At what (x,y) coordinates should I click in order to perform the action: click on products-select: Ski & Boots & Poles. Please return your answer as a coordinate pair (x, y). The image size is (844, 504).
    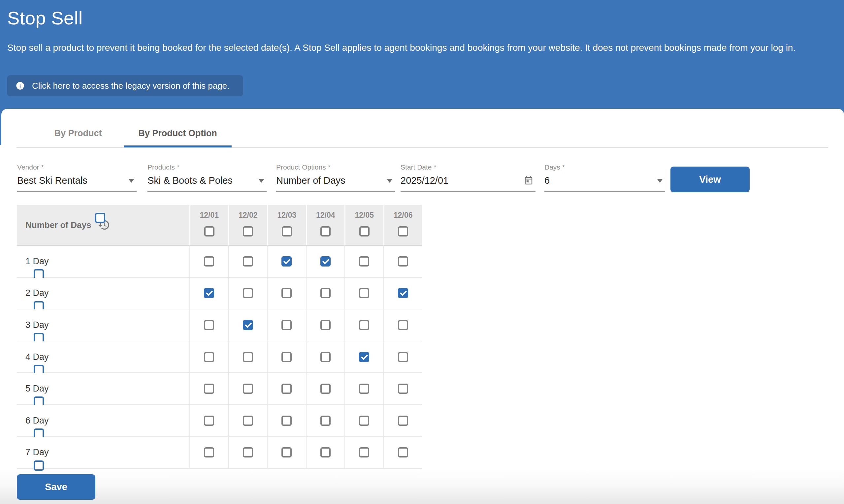
    Looking at the image, I should click on (207, 183).